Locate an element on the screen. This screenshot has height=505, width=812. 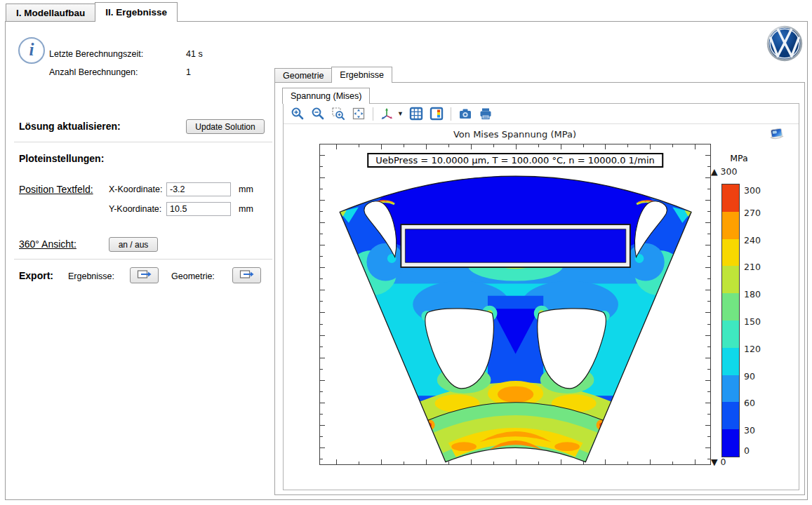
zoom-window-icon is located at coordinates (338, 114).